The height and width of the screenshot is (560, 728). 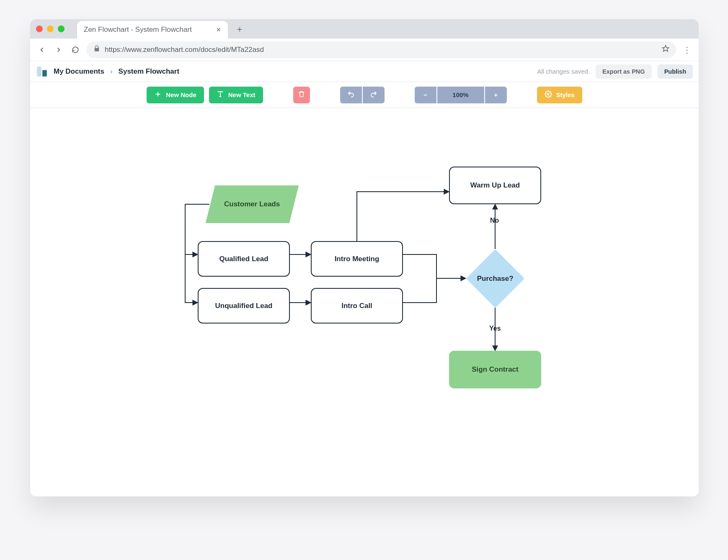 I want to click on delete-button, so click(x=302, y=95).